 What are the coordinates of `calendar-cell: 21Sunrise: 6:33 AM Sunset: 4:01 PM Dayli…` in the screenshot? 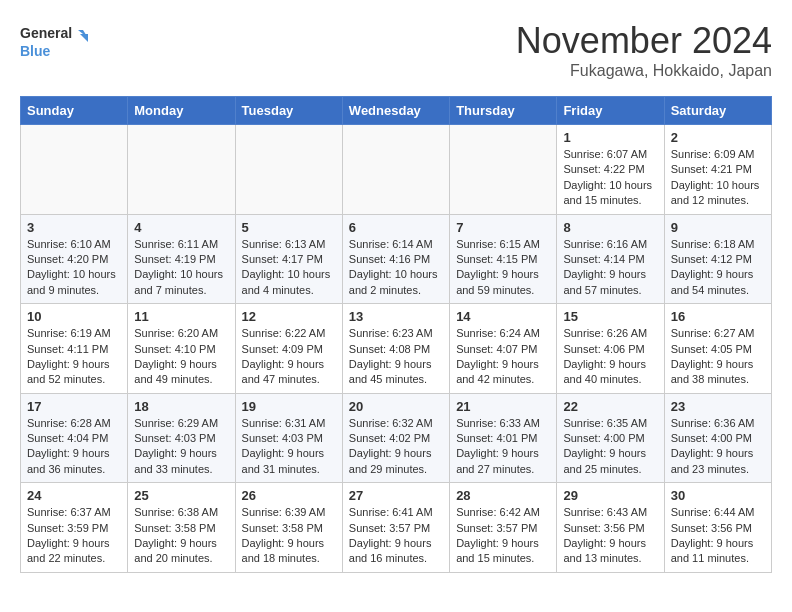 It's located at (504, 438).